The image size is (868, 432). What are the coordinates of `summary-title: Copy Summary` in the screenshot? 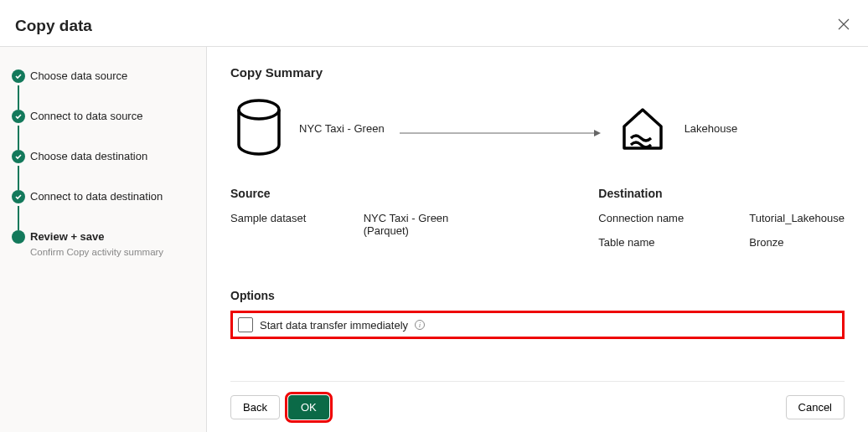 It's located at (538, 72).